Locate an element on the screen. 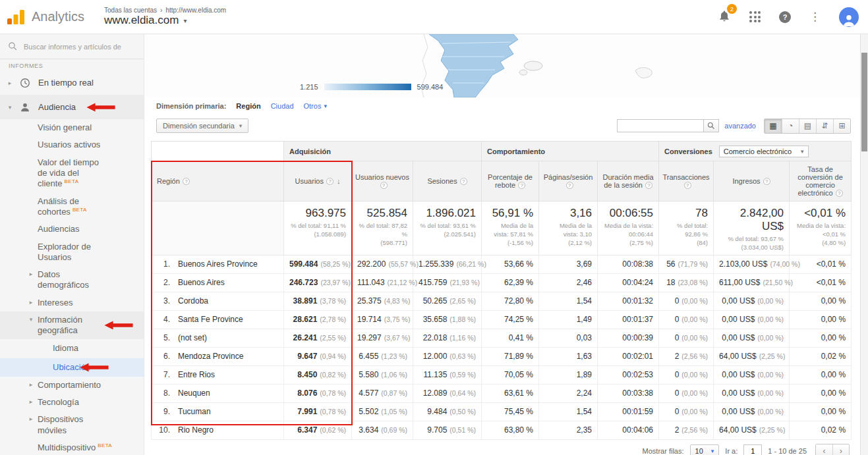 Image resolution: width=868 pixels, height=455 pixels. overflow-menu-icon: ⋮ is located at coordinates (815, 17).